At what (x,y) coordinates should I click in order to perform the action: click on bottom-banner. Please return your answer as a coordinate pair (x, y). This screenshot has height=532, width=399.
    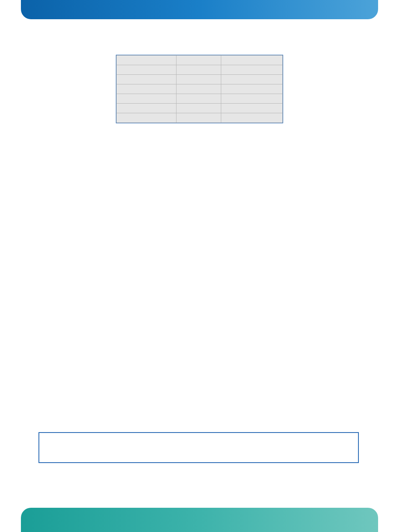
    Looking at the image, I should click on (200, 520).